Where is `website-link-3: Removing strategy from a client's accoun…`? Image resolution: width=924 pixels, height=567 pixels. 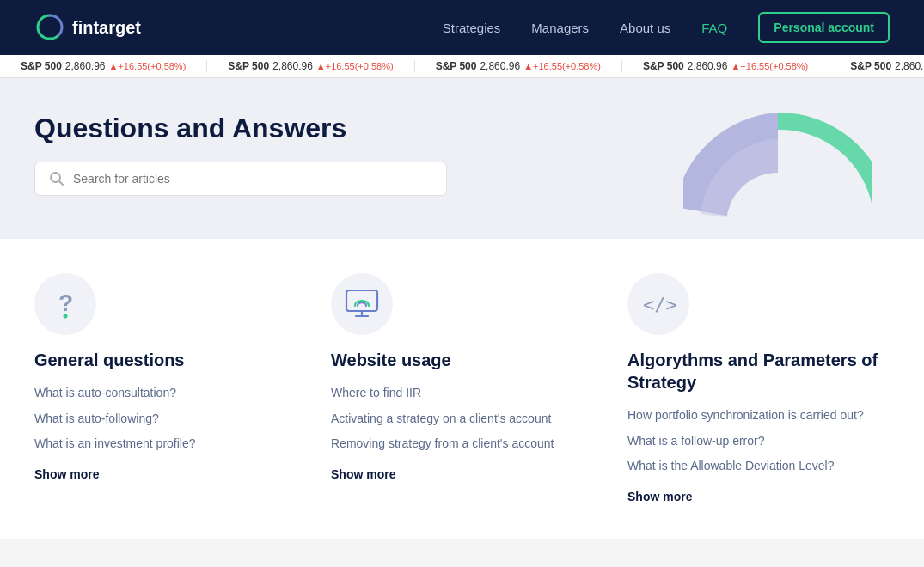 website-link-3: Removing strategy from a client's accoun… is located at coordinates (442, 443).